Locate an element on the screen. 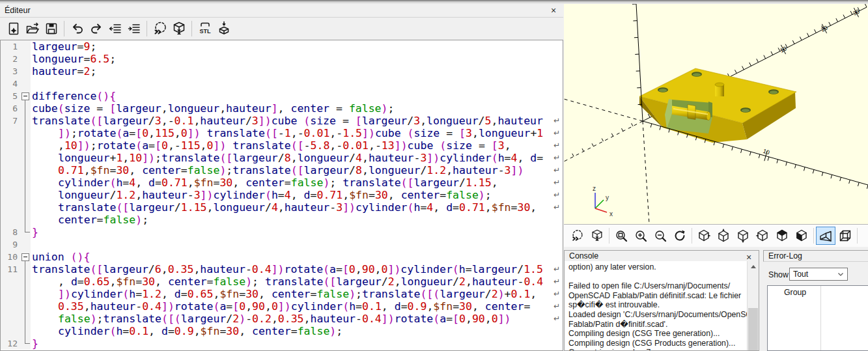 This screenshot has height=351, width=868. zoom-in-button is located at coordinates (641, 236).